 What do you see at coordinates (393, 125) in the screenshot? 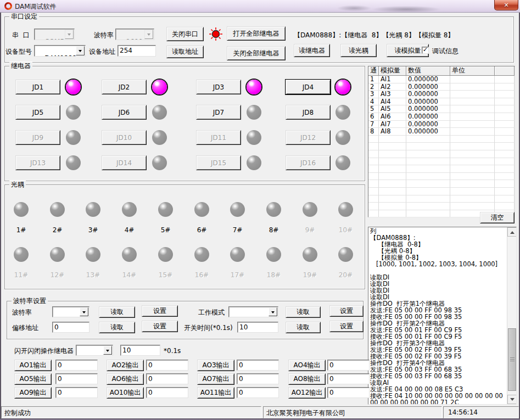
I see `analog-cell: AI7` at bounding box center [393, 125].